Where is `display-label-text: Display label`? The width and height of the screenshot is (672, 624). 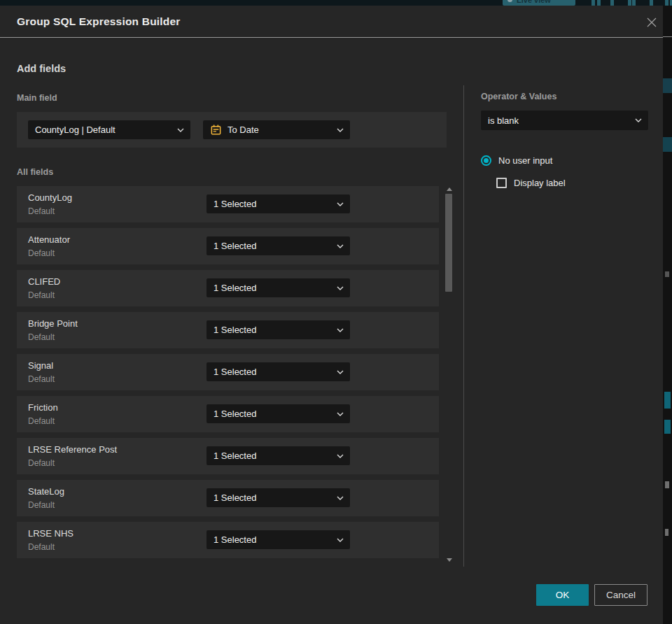 display-label-text: Display label is located at coordinates (540, 183).